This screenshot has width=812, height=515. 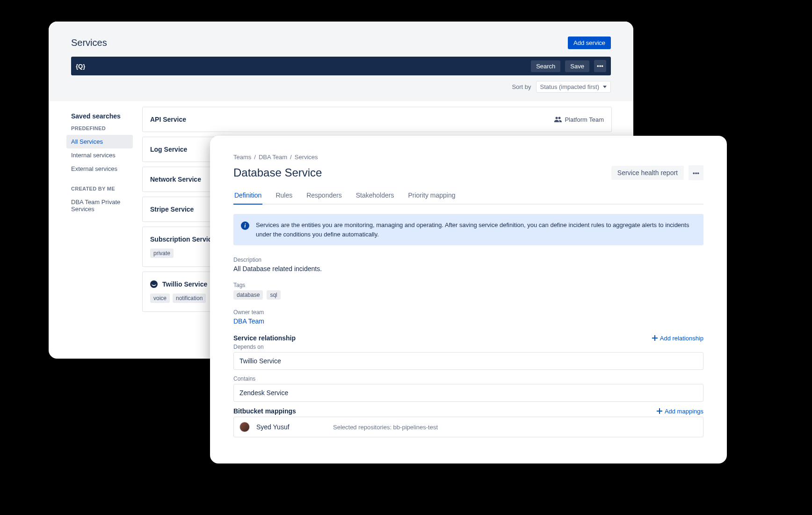 What do you see at coordinates (469, 347) in the screenshot?
I see `depends-on-label: Depends on` at bounding box center [469, 347].